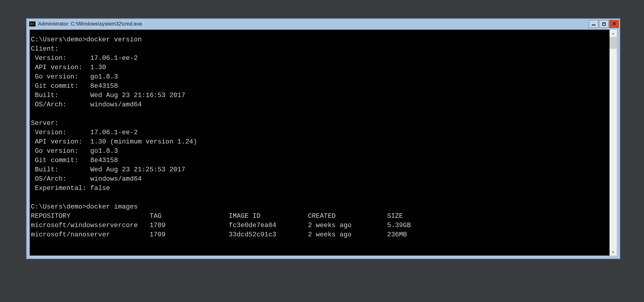 The image size is (644, 302). What do you see at coordinates (614, 24) in the screenshot?
I see `close-icon: ✕` at bounding box center [614, 24].